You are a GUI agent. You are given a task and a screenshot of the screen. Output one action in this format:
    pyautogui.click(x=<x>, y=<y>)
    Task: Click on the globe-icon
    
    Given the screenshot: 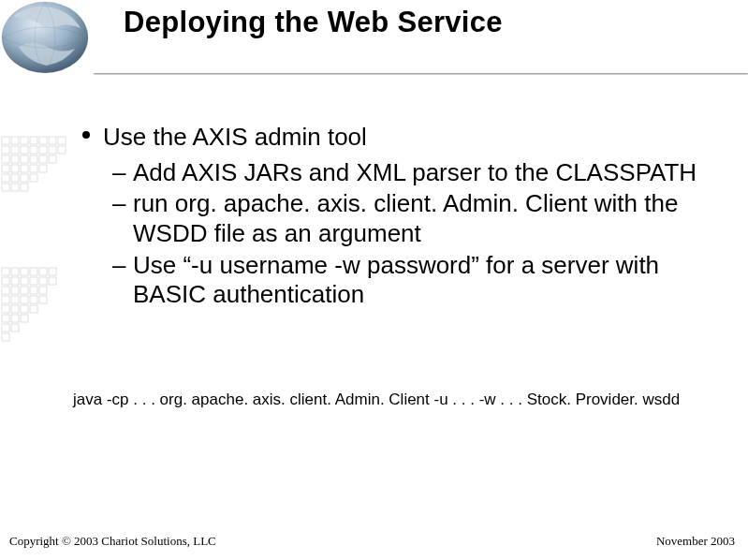 What is the action you would take?
    pyautogui.click(x=47, y=37)
    